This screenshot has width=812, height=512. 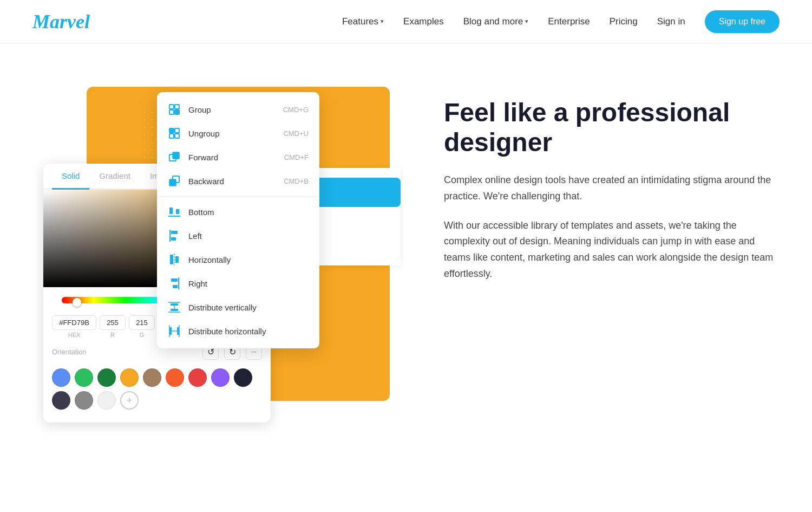 I want to click on hex-input, so click(x=74, y=323).